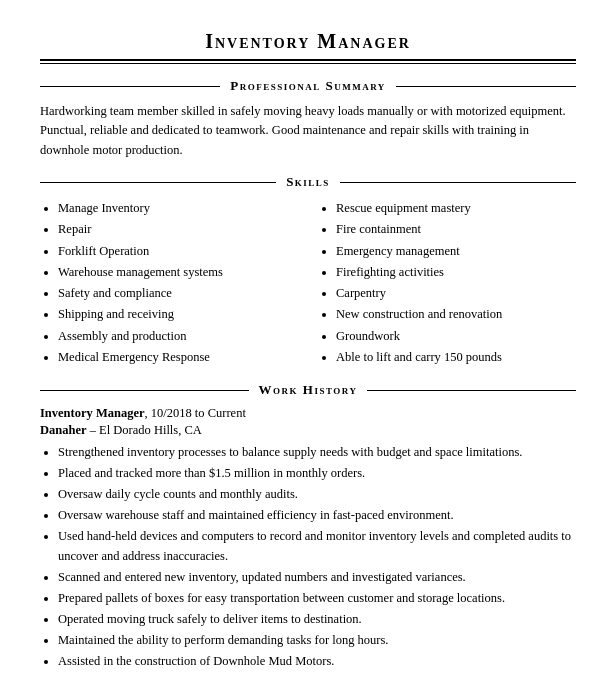 This screenshot has height=700, width=616. What do you see at coordinates (158, 182) in the screenshot?
I see `skills-rule-left` at bounding box center [158, 182].